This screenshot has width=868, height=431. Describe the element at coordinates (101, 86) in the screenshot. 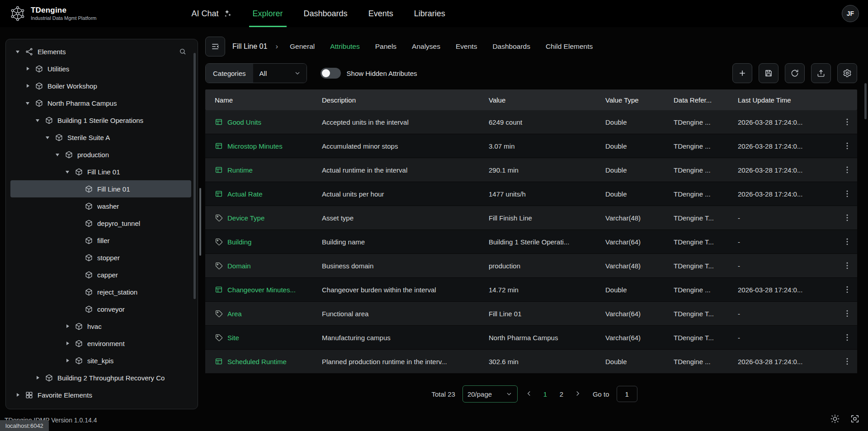

I see `tree-item-boiler-workshop: Boiler Workshop` at that location.